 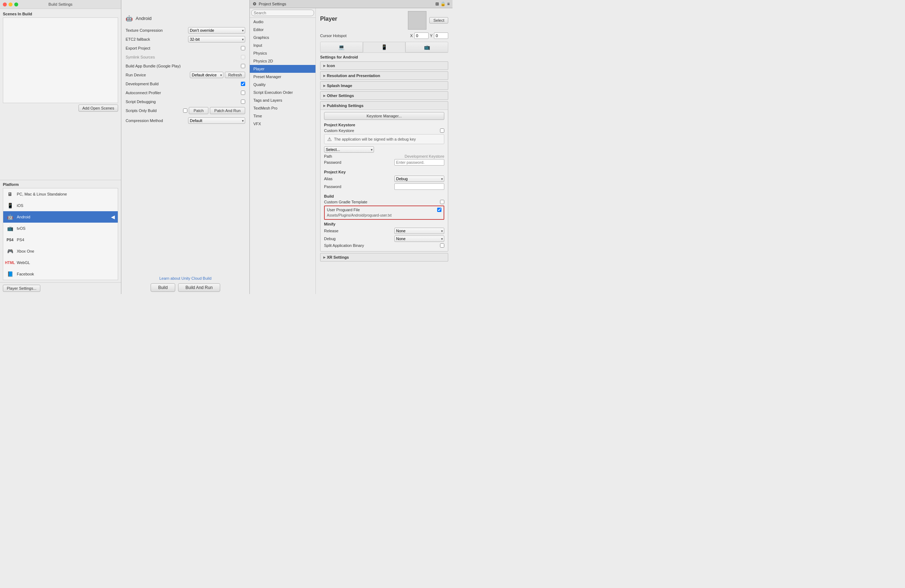 I want to click on learn-link: Learn about Unity Cloud Build, so click(x=186, y=278).